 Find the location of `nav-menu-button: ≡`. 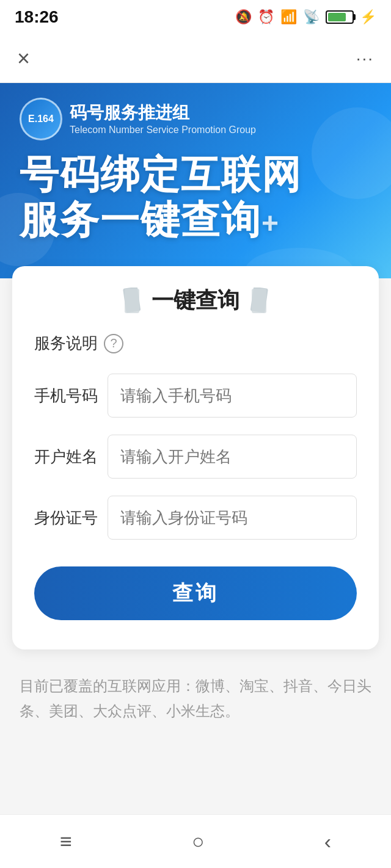

nav-menu-button: ≡ is located at coordinates (66, 841).